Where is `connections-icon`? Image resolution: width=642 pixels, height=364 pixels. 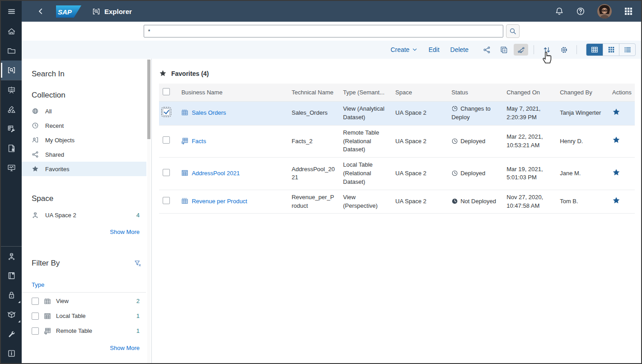 connections-icon is located at coordinates (11, 257).